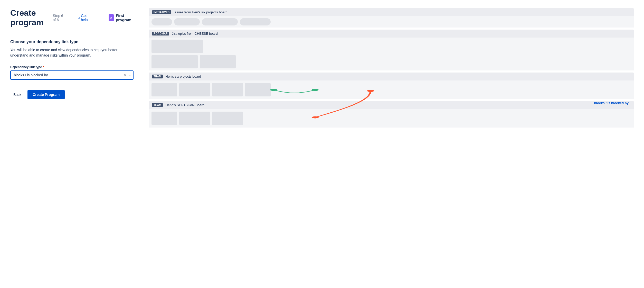 This screenshot has height=288, width=644. What do you see at coordinates (391, 90) in the screenshot?
I see `team1-cards` at bounding box center [391, 90].